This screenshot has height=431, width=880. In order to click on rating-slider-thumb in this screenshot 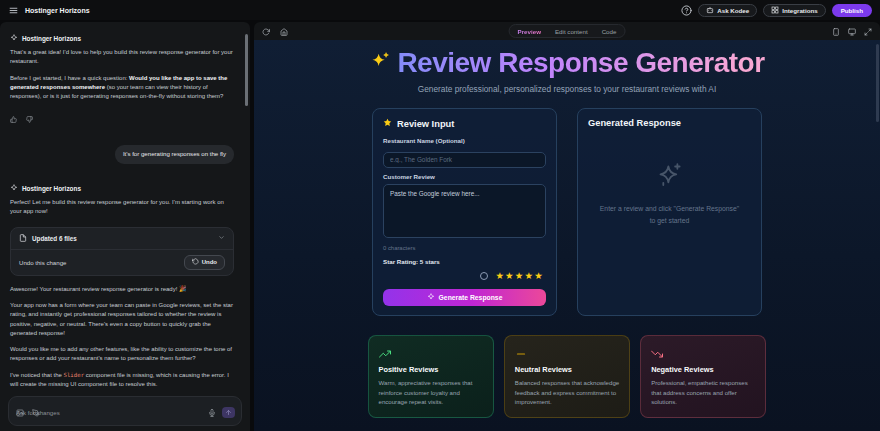, I will do `click(484, 276)`.